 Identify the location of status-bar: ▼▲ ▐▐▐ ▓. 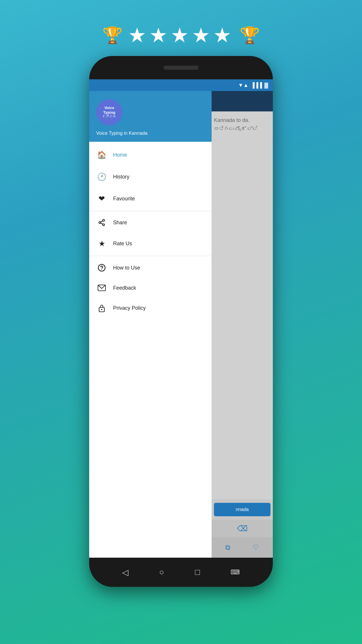
(181, 85).